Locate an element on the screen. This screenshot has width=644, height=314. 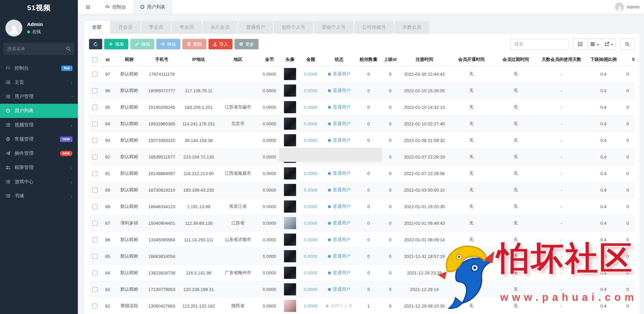
avatar is located at coordinates (14, 28).